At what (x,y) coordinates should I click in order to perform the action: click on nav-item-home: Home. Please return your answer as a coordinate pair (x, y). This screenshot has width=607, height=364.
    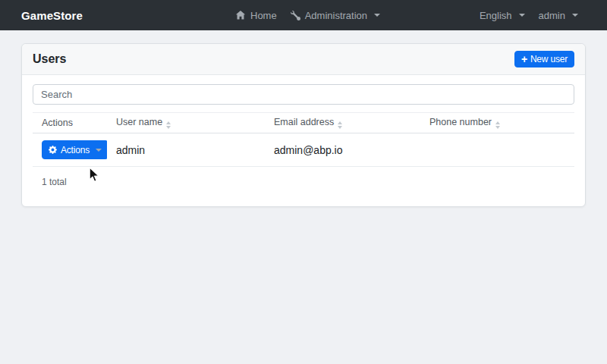
    Looking at the image, I should click on (256, 15).